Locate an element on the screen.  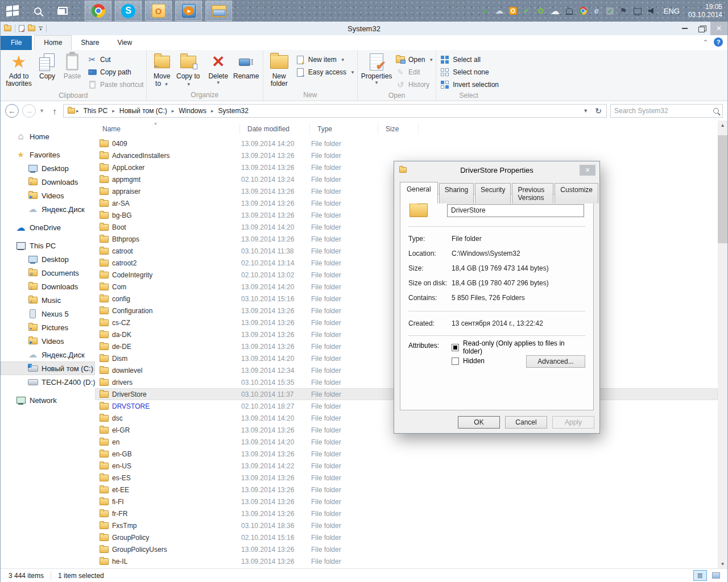
back-button: ← is located at coordinates (12, 111).